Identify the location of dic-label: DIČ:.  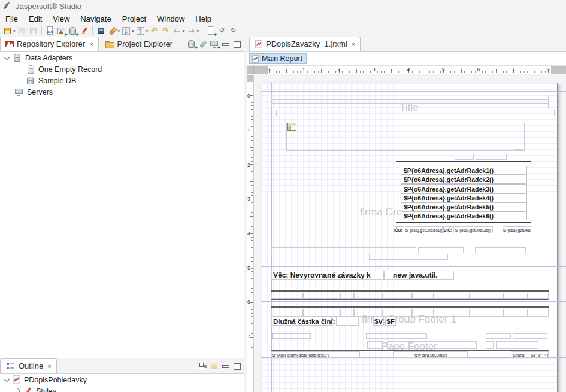
(449, 230).